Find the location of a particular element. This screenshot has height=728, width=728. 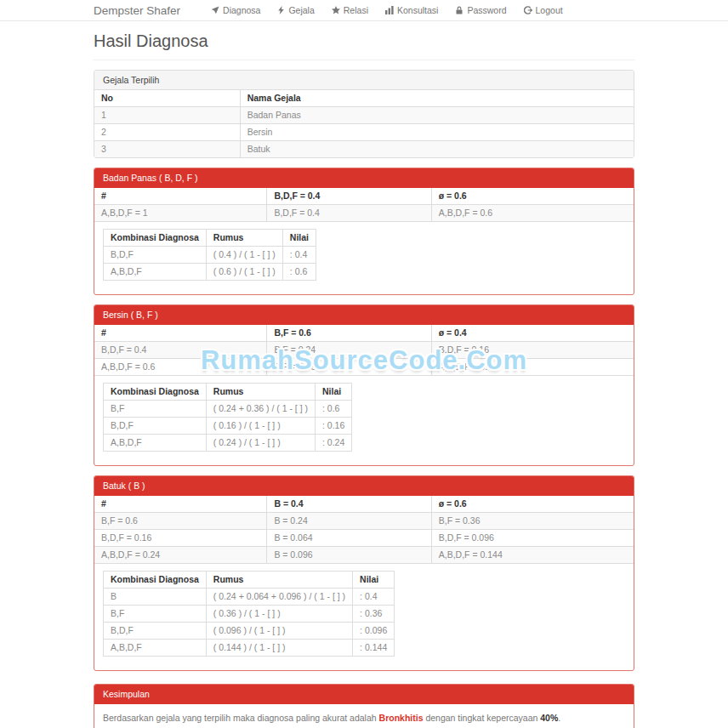

nav-item-label: Gejala is located at coordinates (301, 10).